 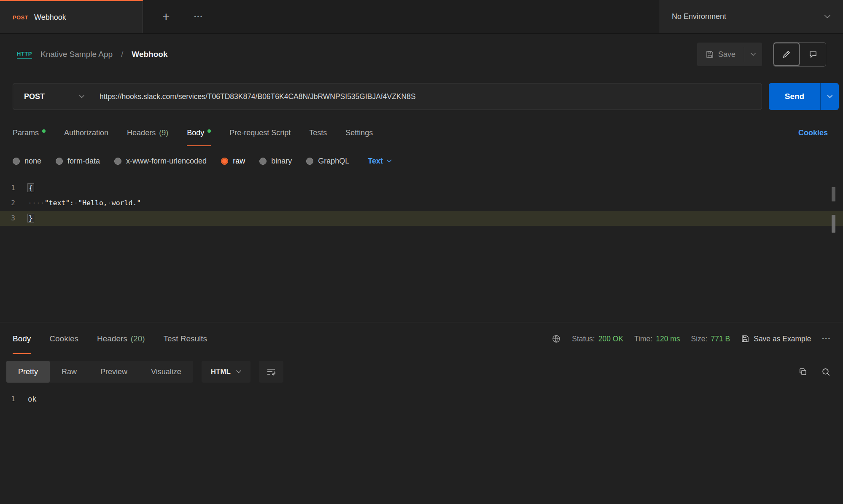 What do you see at coordinates (813, 133) in the screenshot?
I see `cookies-link: Cookies` at bounding box center [813, 133].